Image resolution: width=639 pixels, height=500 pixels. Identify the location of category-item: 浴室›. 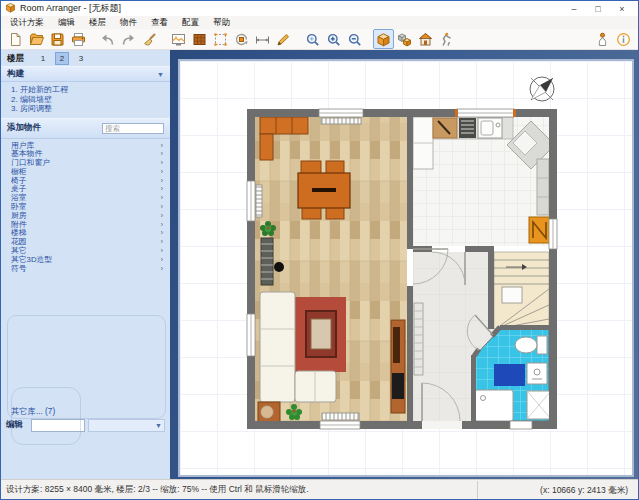
(87, 198).